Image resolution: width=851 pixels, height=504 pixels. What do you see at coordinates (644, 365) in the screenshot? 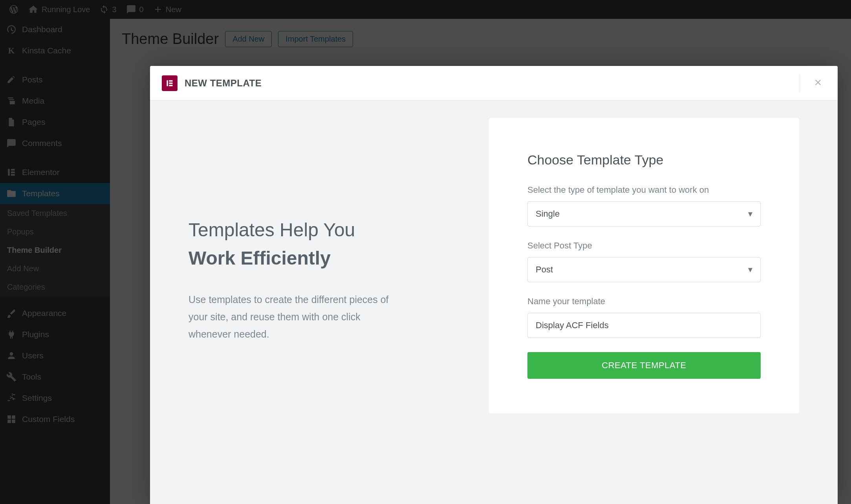
I see `create-template-button: CREATE TEMPLATE` at bounding box center [644, 365].